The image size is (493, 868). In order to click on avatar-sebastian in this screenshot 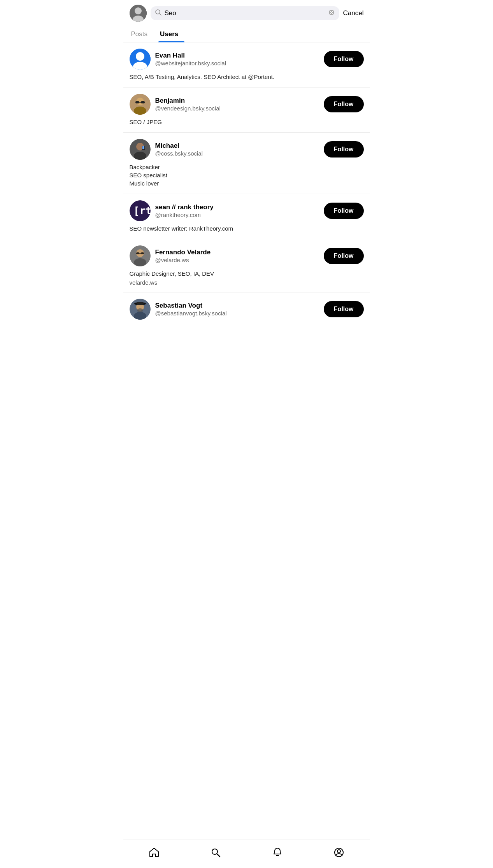, I will do `click(140, 309)`.